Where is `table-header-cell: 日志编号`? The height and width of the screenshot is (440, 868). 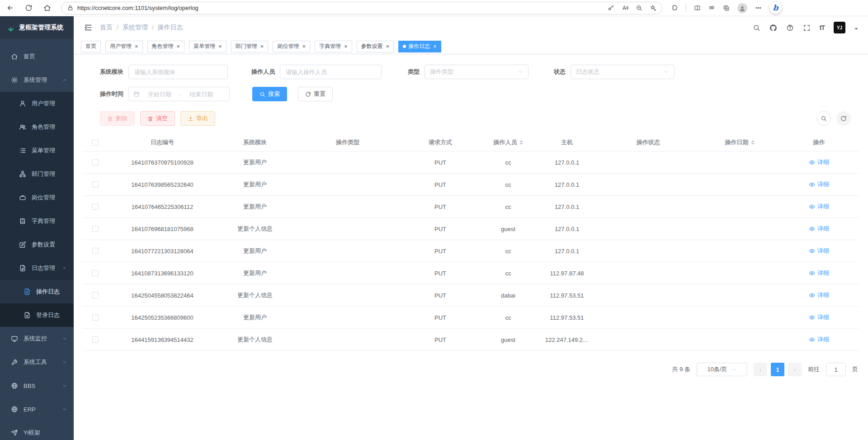
table-header-cell: 日志编号 is located at coordinates (162, 142).